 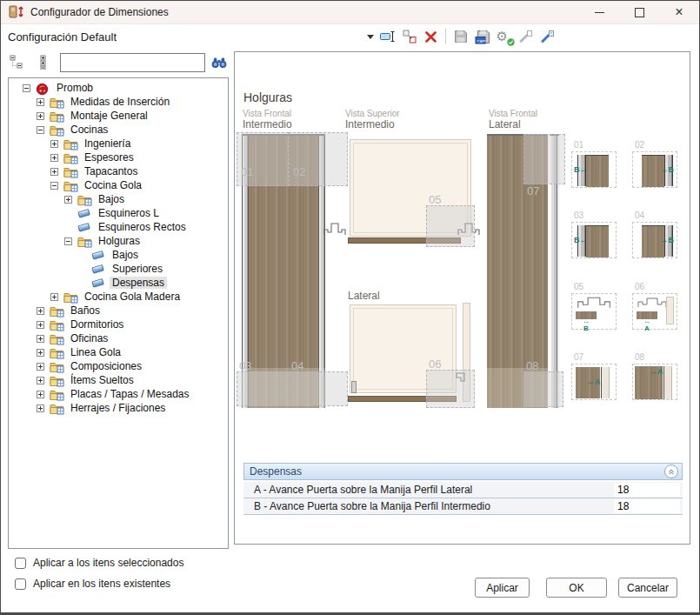 I want to click on ok-button: OK, so click(x=577, y=588).